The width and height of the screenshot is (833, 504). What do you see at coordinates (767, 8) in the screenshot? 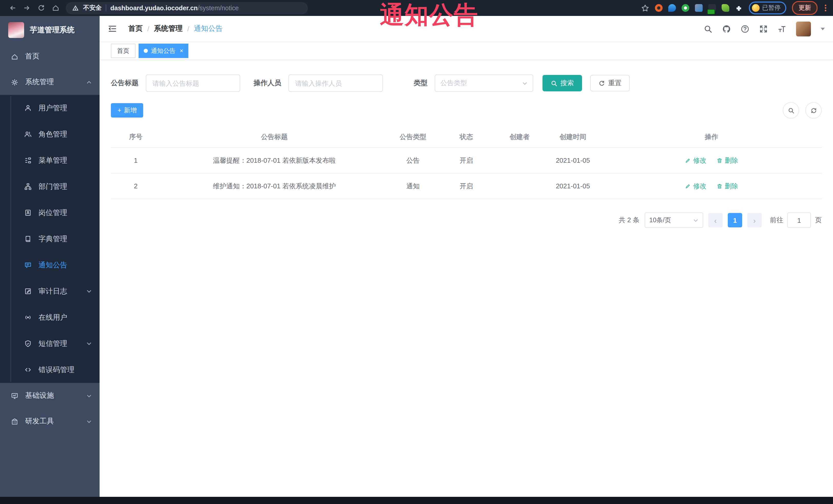
I see `profile-paused-chip: 已暂停` at bounding box center [767, 8].